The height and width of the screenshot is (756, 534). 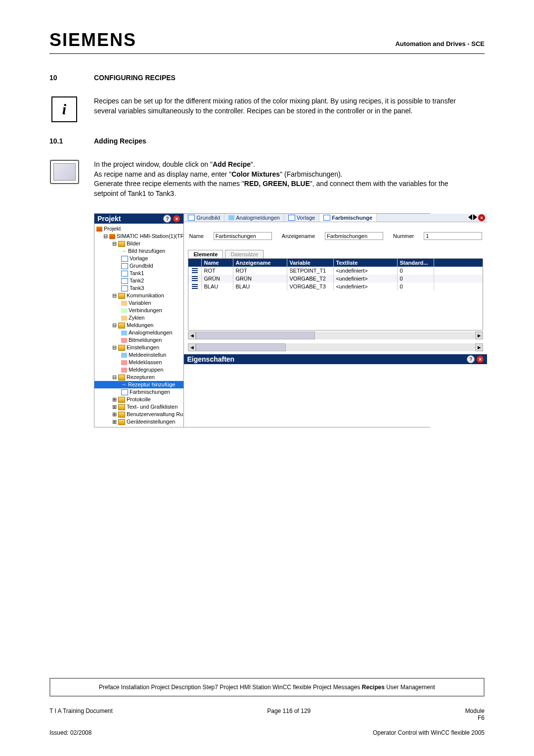 I want to click on properties-body, so click(x=335, y=372).